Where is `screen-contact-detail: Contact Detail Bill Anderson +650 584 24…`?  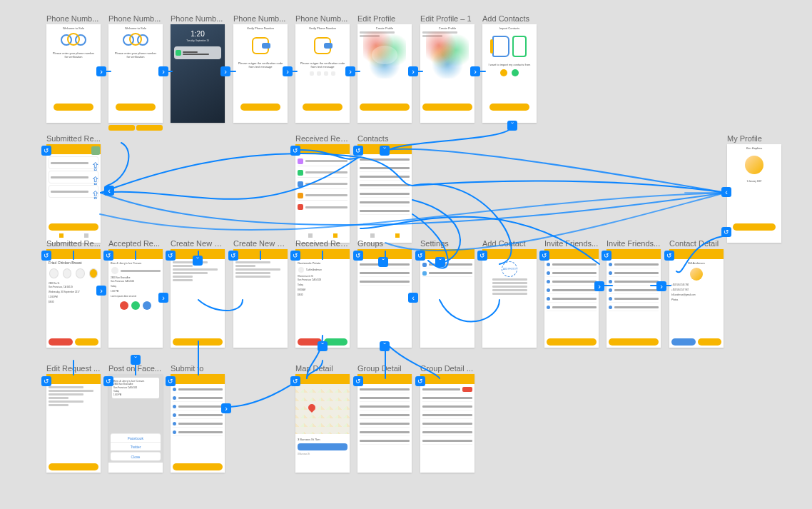 screen-contact-detail: Contact Detail Bill Anderson +650 584 24… is located at coordinates (696, 293).